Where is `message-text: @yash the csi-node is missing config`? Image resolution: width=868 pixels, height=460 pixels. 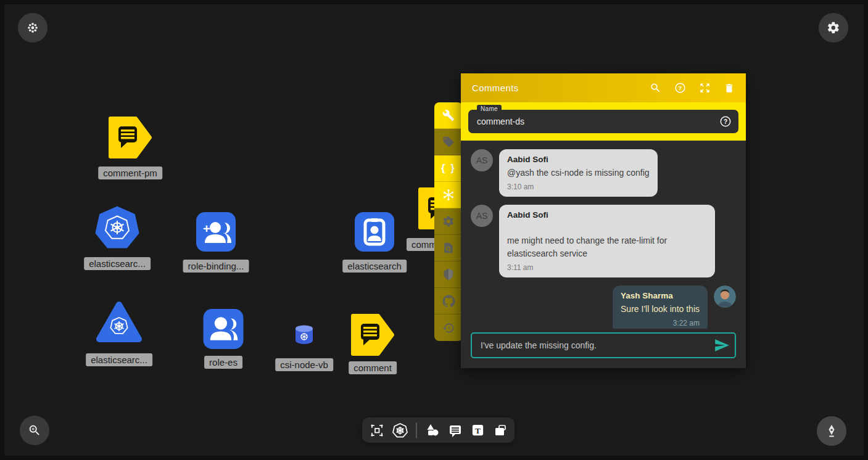
message-text: @yash the csi-node is missing config is located at coordinates (579, 173).